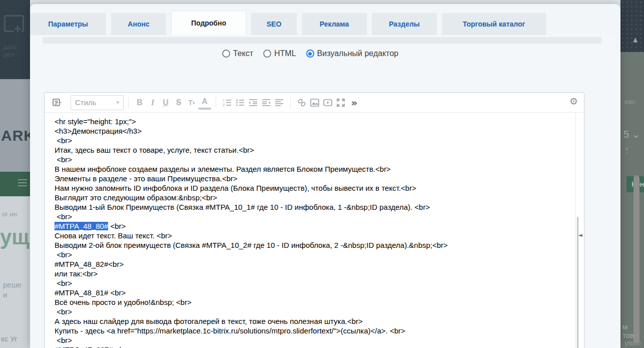 This screenshot has width=644, height=348. Describe the element at coordinates (253, 103) in the screenshot. I see `indent-button` at that location.